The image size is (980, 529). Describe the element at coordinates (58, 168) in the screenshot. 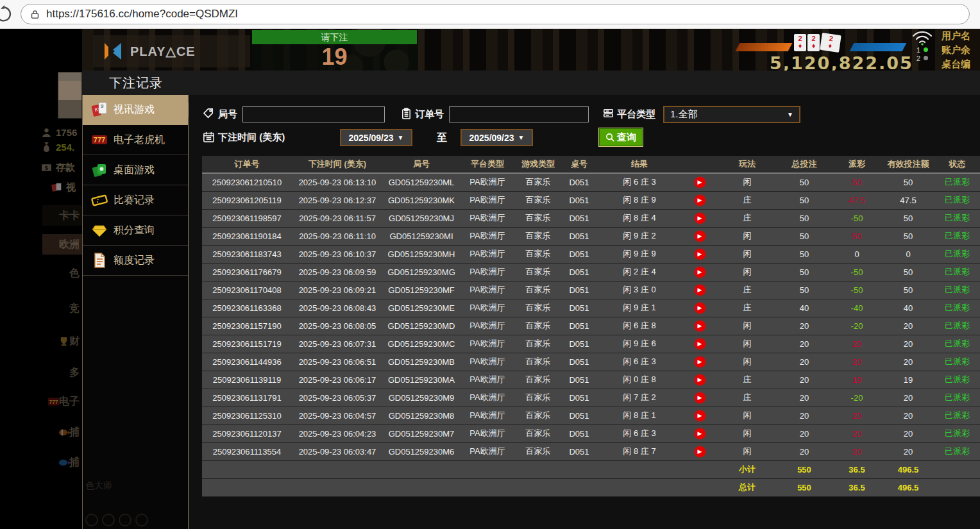

I see `deposit-button-fragment: $ 存款` at that location.